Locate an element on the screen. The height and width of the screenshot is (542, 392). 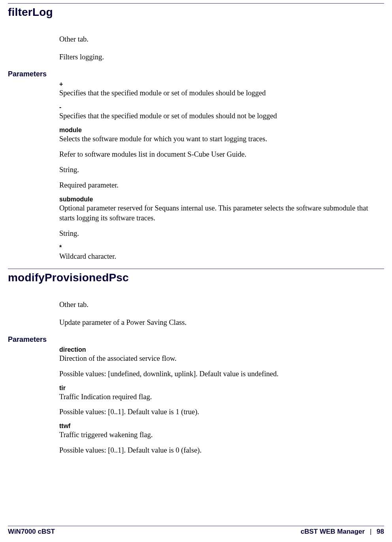
section-intro: Other tab. Filters logging. is located at coordinates (216, 48).